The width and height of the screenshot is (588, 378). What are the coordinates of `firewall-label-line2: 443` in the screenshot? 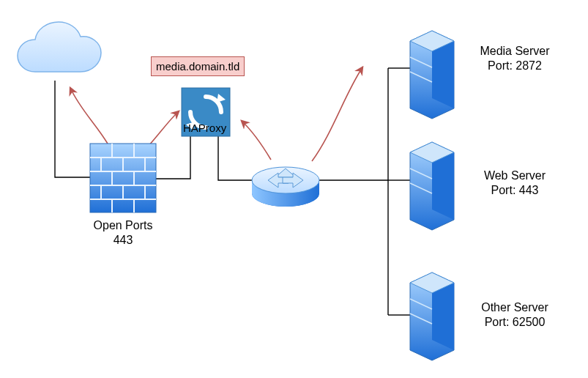 It's located at (123, 240).